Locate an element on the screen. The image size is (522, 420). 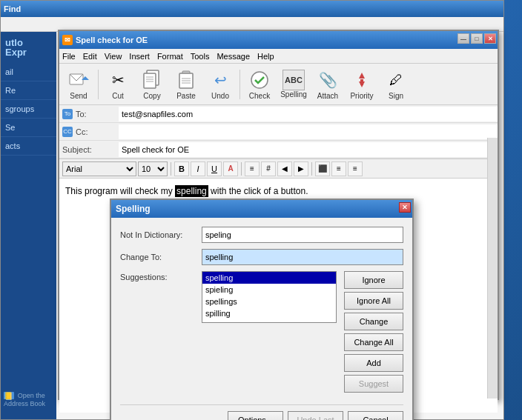
menu-format: Format is located at coordinates (171, 56).